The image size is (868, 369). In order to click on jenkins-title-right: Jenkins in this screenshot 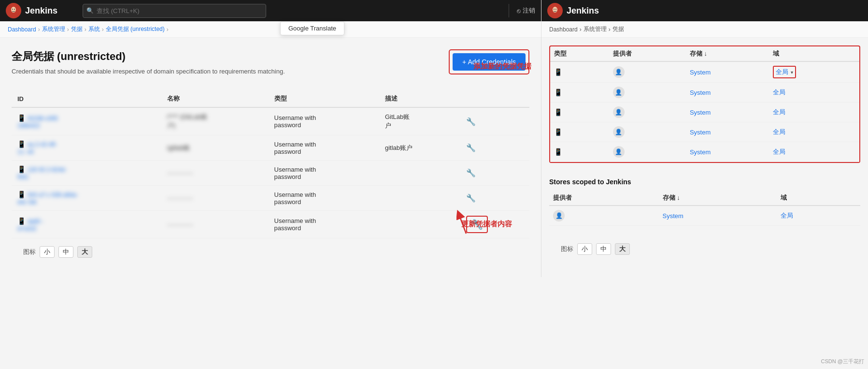, I will do `click(583, 11)`.